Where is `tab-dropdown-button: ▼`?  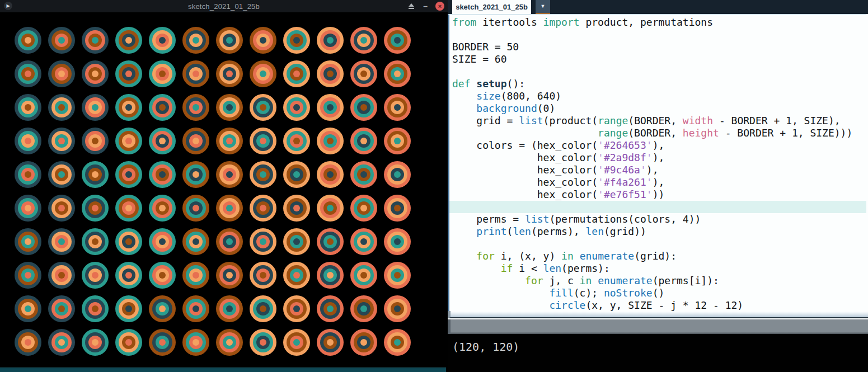
tab-dropdown-button: ▼ is located at coordinates (543, 7).